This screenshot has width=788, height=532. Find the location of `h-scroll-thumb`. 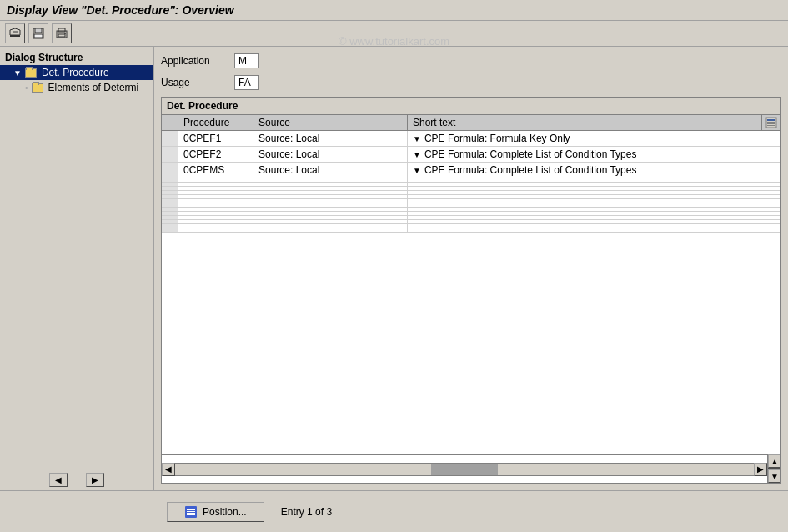

h-scroll-thumb is located at coordinates (464, 469).